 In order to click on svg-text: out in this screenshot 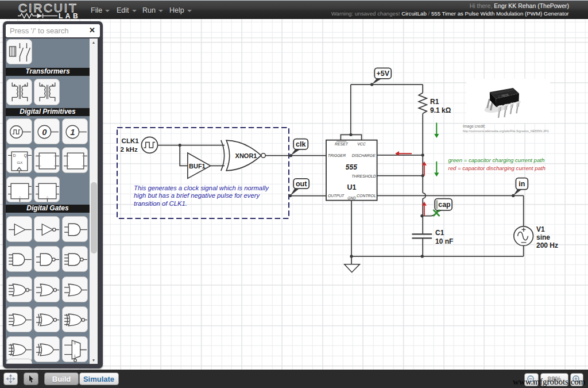, I will do `click(301, 184)`.